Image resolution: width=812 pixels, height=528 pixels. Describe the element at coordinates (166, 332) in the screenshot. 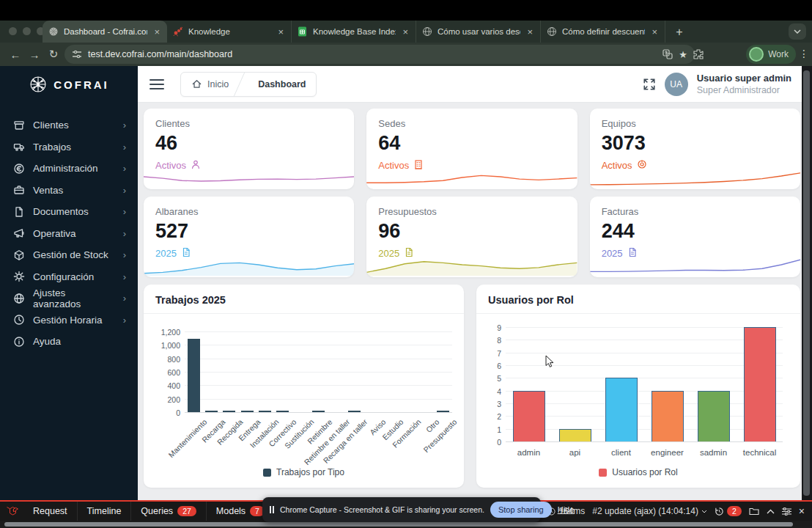

I see `y-axis-tick-label: 1,200` at that location.